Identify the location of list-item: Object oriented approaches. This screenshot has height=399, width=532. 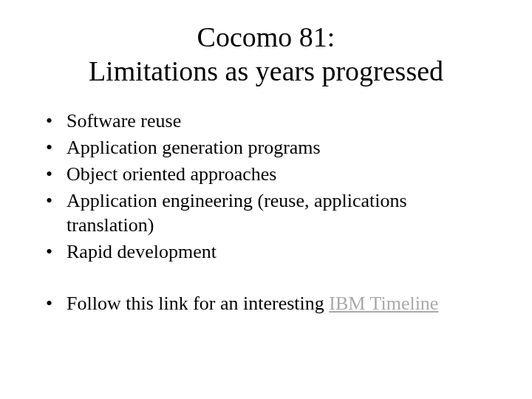
(266, 174).